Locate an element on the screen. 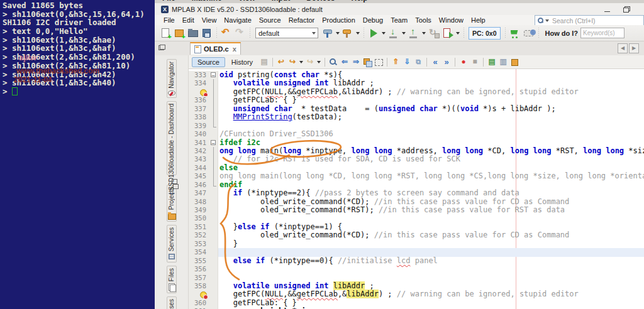 This screenshot has width=644, height=309. code-text: ong long main(long *inptype, long long *… is located at coordinates (431, 151).